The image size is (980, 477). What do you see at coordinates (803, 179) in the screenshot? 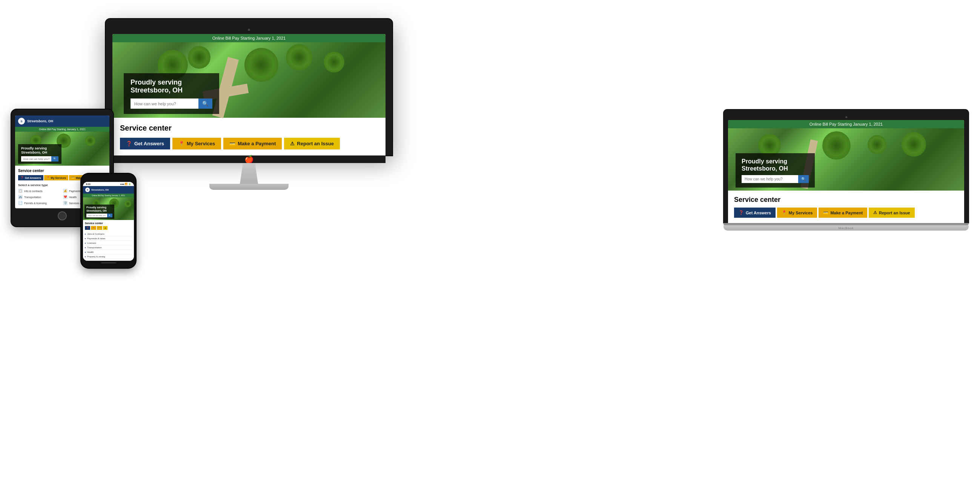
I see `macbook-search-button: 🔍` at bounding box center [803, 179].